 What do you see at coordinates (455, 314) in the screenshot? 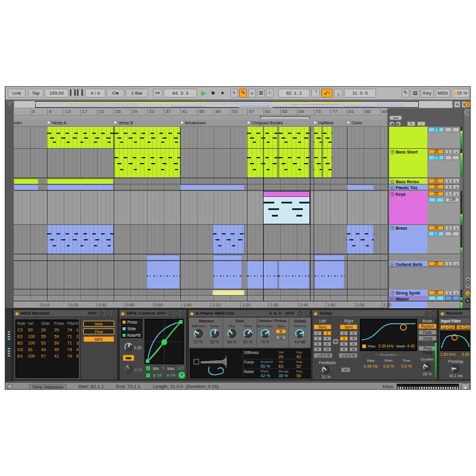
I see `reverb-title-bar: Reverb` at bounding box center [455, 314].